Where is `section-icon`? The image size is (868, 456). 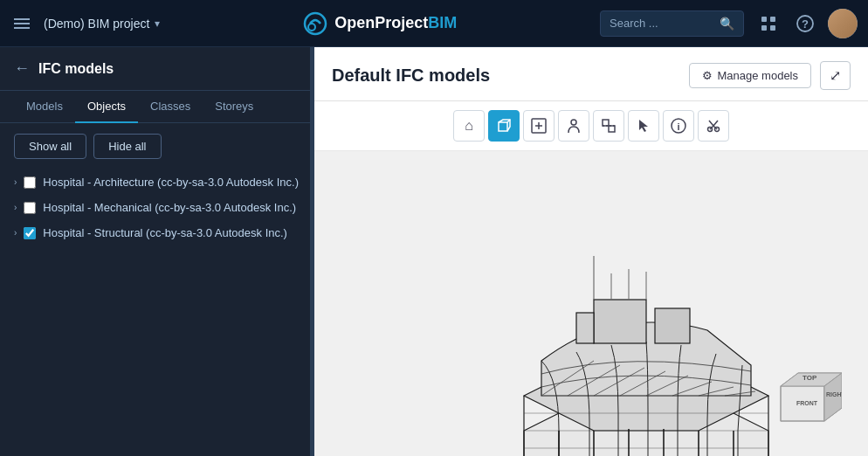 section-icon is located at coordinates (609, 126).